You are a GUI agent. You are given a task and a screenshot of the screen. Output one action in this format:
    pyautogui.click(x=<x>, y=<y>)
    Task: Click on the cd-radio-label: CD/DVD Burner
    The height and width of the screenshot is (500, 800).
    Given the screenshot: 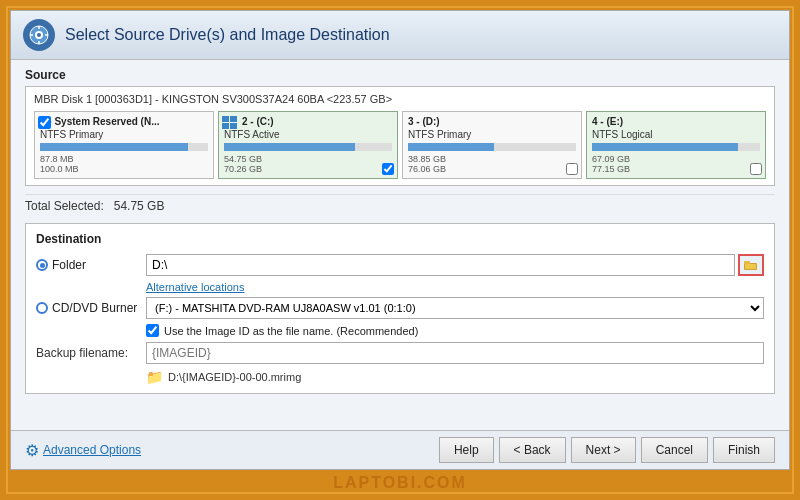 What is the action you would take?
    pyautogui.click(x=91, y=308)
    